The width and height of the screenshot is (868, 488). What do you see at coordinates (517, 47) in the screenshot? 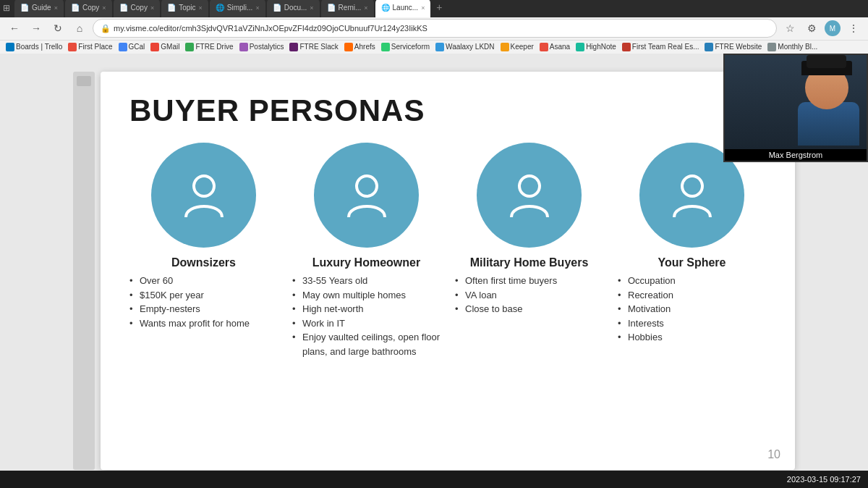
I see `bookmark-keeper: Keeper` at bounding box center [517, 47].